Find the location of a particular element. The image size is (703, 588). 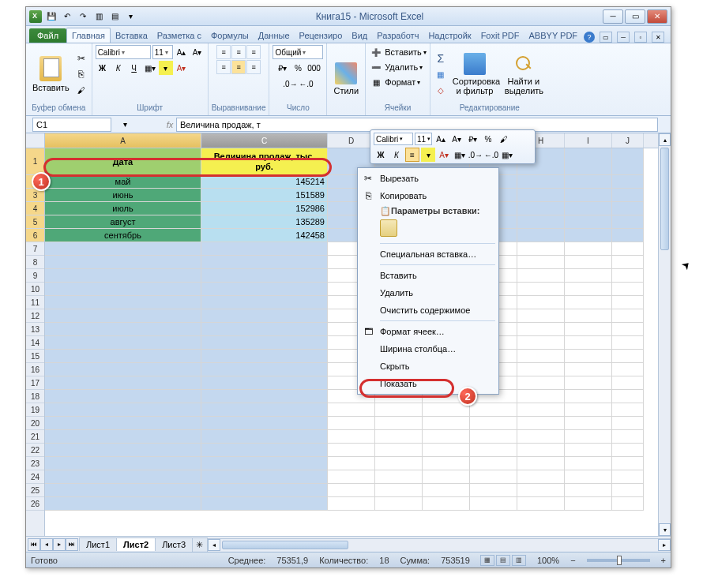

clear-icon is located at coordinates (441, 90).